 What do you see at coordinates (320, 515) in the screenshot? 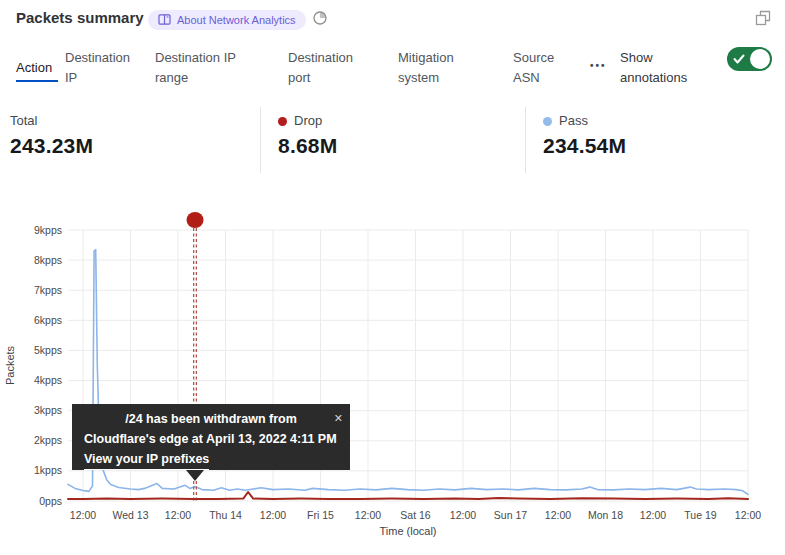
I see `svg-text: Fri 15` at bounding box center [320, 515].